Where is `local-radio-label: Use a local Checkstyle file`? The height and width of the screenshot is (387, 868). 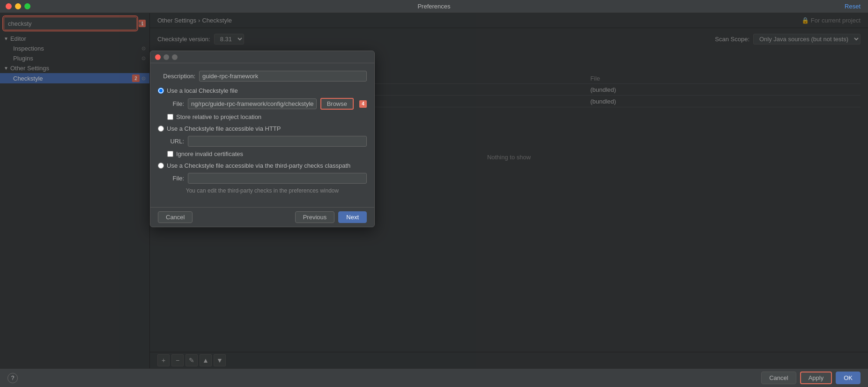 local-radio-label: Use a local Checkstyle file is located at coordinates (202, 91).